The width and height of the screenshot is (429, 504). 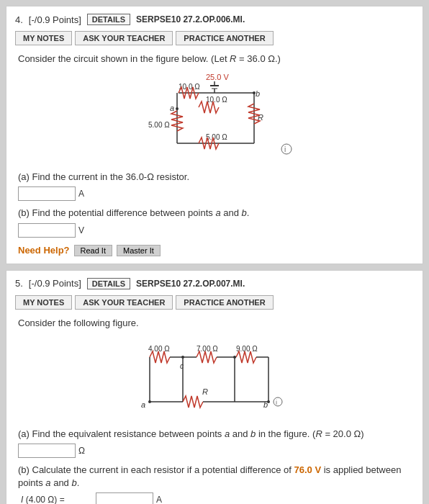 What do you see at coordinates (214, 443) in the screenshot?
I see `problem-5-sub-a: (a) Find the equivalent resistance betwe…` at bounding box center [214, 443].